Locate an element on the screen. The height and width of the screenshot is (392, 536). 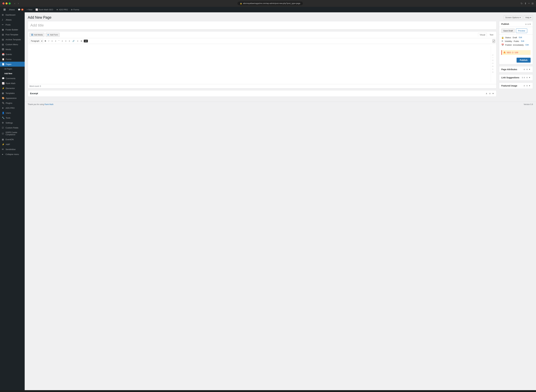
publish-collapse-down: ∨ is located at coordinates (528, 24).